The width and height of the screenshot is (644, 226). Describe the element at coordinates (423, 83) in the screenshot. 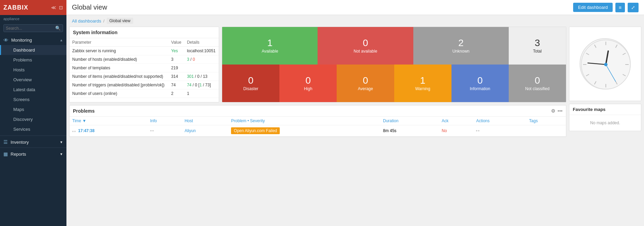

I see `avail-warning: 1 Warning` at that location.